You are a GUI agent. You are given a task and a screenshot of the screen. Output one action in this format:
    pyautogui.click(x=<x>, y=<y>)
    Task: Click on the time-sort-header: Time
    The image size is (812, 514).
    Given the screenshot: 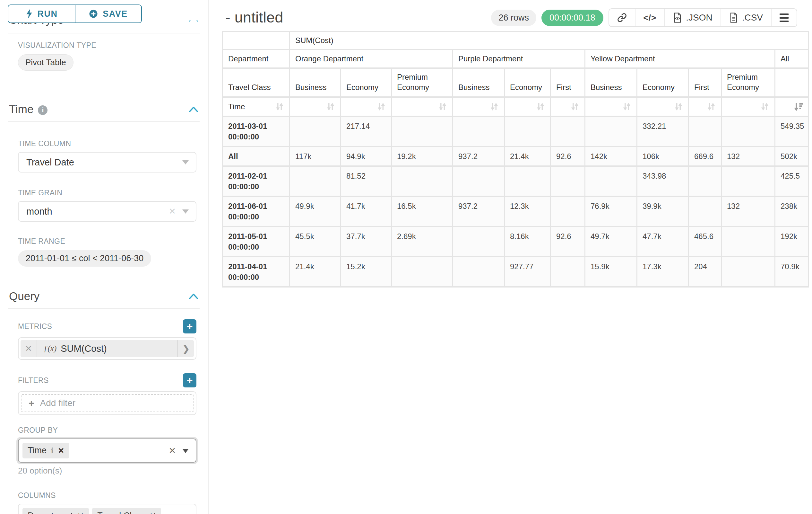 What is the action you would take?
    pyautogui.click(x=256, y=107)
    